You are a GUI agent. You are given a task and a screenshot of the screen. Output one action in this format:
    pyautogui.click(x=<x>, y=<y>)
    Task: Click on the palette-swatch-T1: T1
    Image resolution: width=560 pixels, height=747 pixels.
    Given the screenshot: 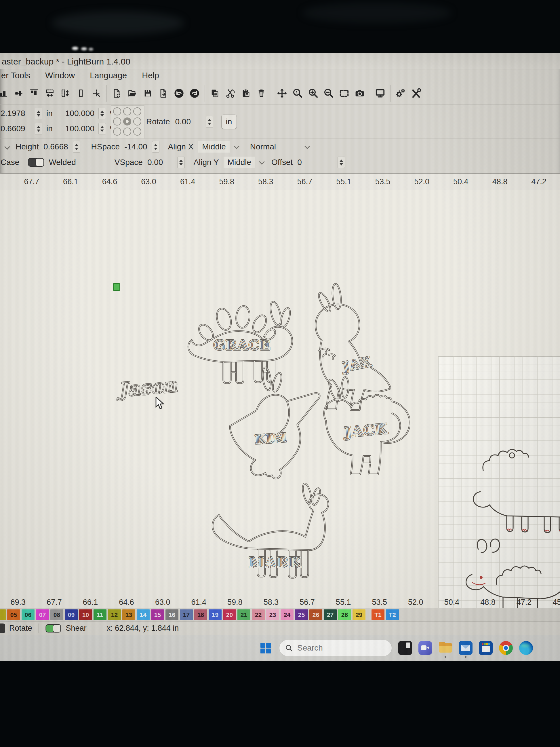 What is the action you would take?
    pyautogui.click(x=378, y=615)
    